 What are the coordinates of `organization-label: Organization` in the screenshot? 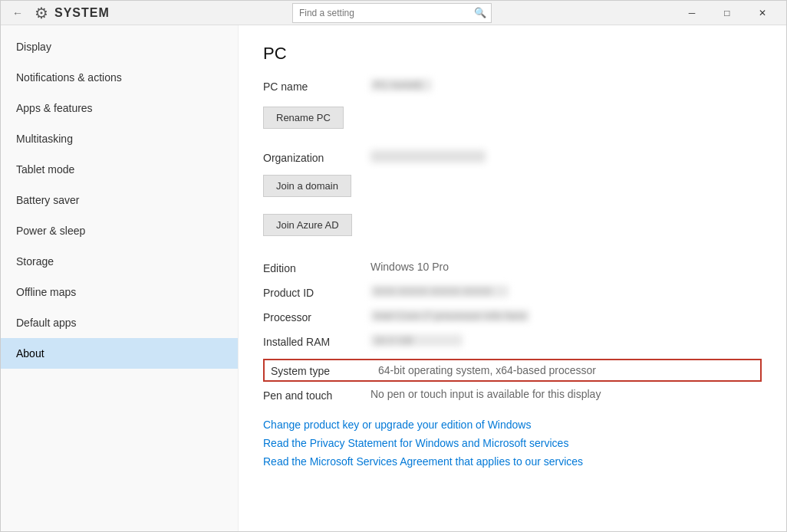 It's located at (317, 157).